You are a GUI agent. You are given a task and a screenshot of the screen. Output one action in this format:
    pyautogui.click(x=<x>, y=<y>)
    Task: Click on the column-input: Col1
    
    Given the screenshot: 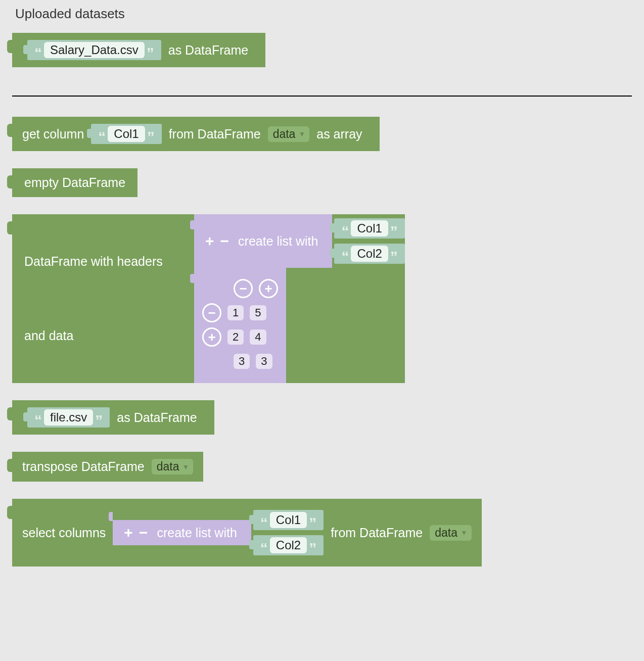 What is the action you would take?
    pyautogui.click(x=288, y=520)
    